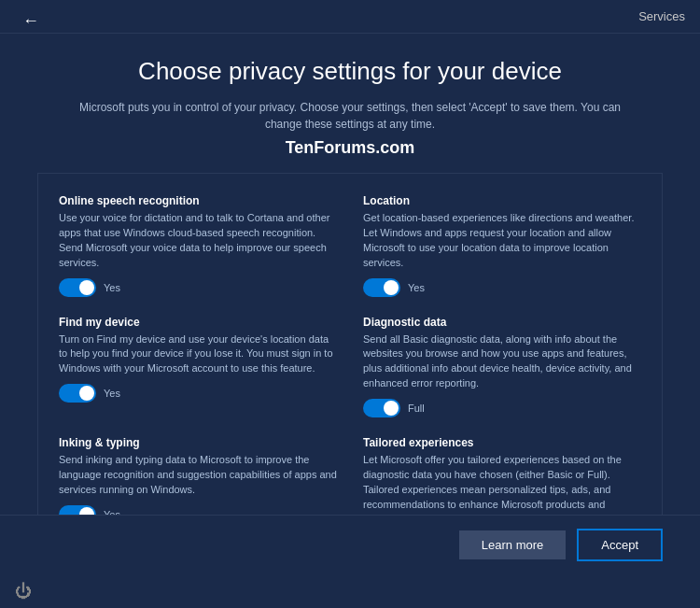 The height and width of the screenshot is (608, 700). What do you see at coordinates (198, 246) in the screenshot?
I see `setting-online-speech: Online speech recognition Use your voice…` at bounding box center [198, 246].